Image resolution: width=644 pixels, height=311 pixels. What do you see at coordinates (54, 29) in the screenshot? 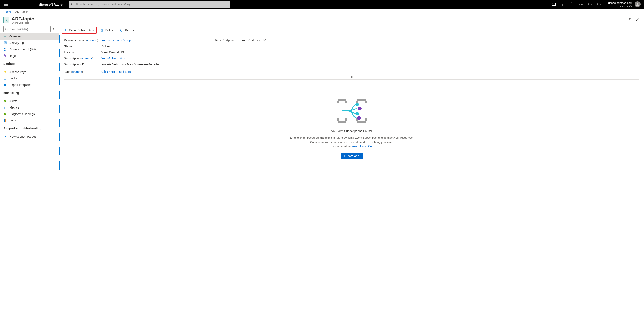
I see `collapse-nav-button` at bounding box center [54, 29].